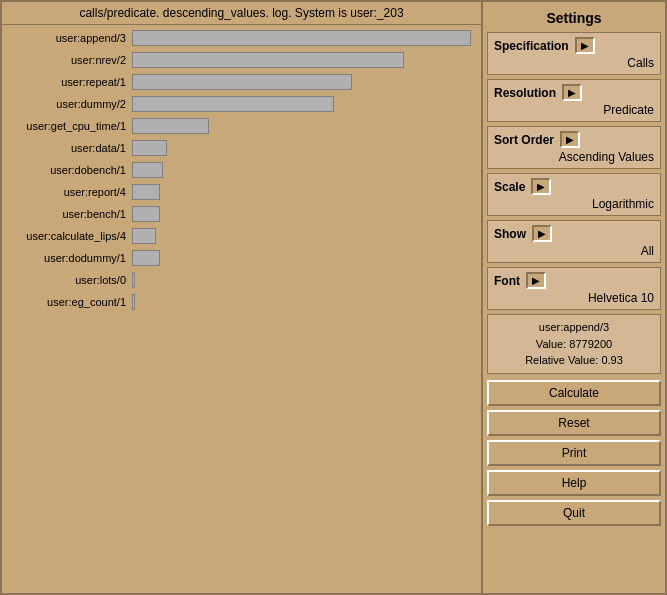 The width and height of the screenshot is (667, 595). I want to click on show-group: Show ▶ All, so click(574, 242).